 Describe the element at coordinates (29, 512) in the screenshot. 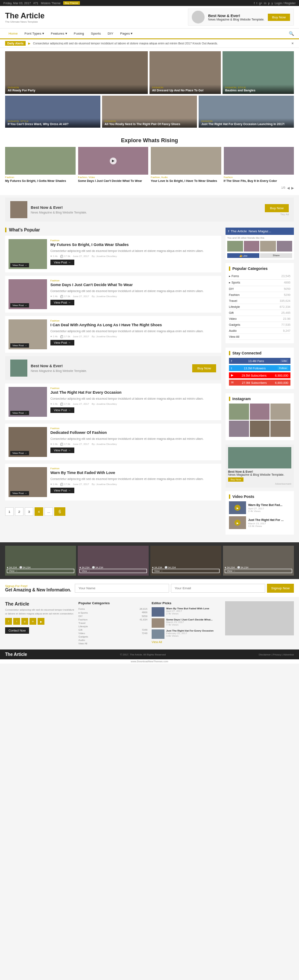

I see `page-btn-3: 3` at that location.